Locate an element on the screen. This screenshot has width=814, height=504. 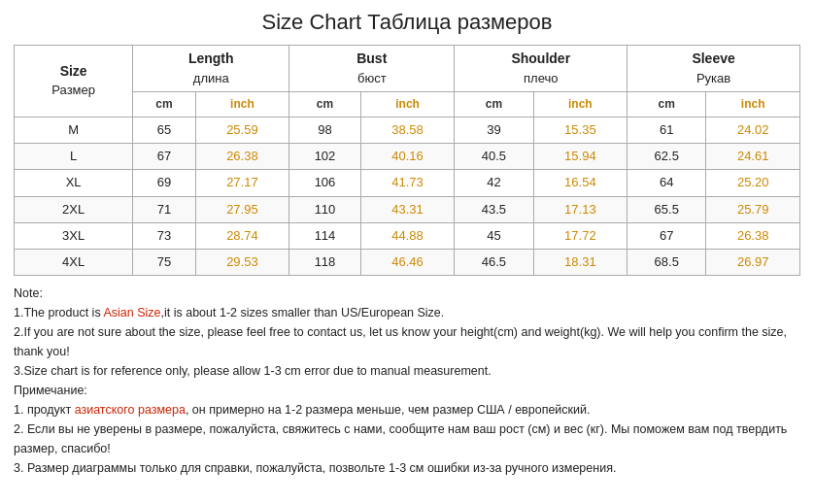
sleeve-cm-cell: 61 is located at coordinates (666, 130).